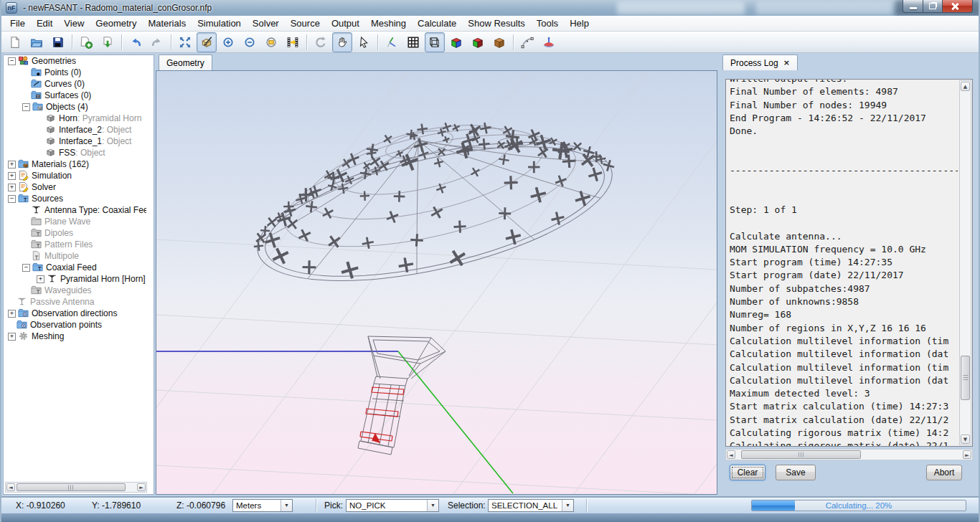  I want to click on selection-value: SELECTION_ALL, so click(527, 506).